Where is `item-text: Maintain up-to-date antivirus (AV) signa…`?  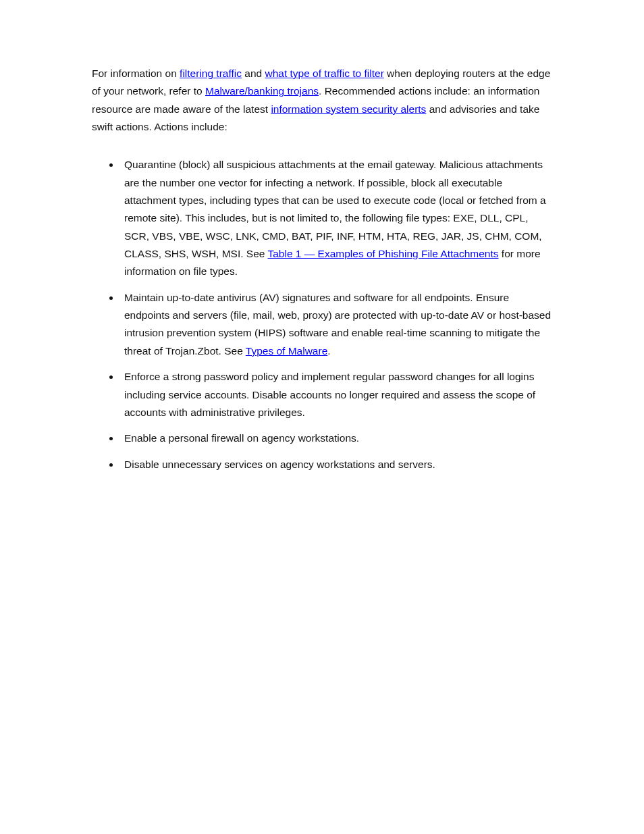
item-text: Maintain up-to-date antivirus (AV) signa… is located at coordinates (338, 324).